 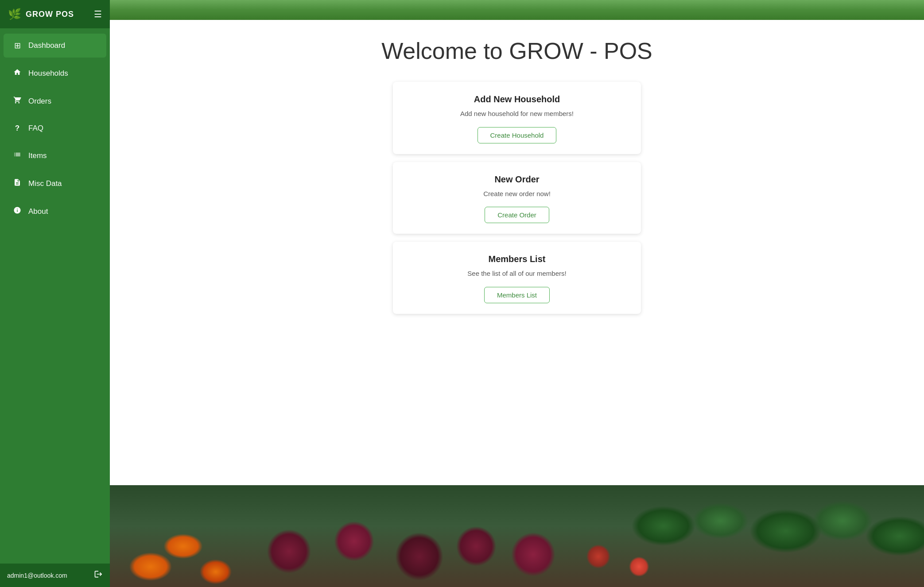 What do you see at coordinates (17, 212) in the screenshot?
I see `about-icon` at bounding box center [17, 212].